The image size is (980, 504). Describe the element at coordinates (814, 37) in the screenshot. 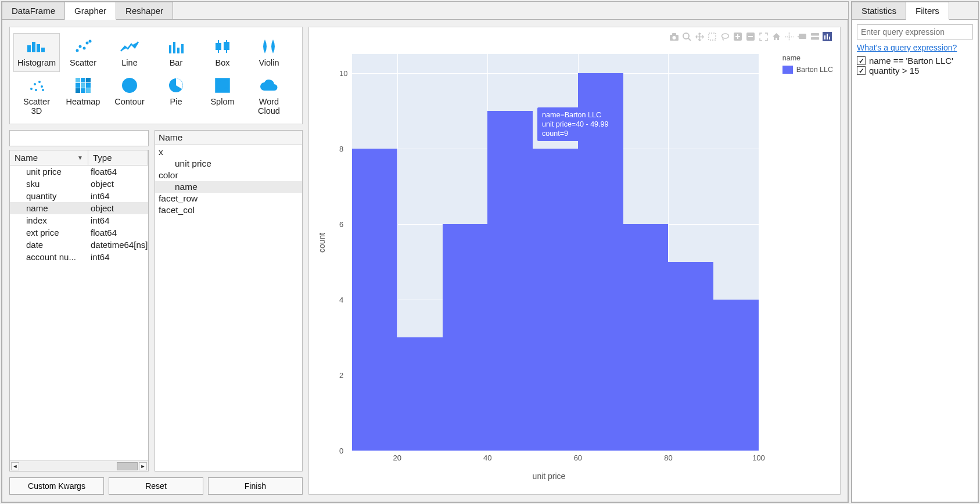

I see `modebar-compare-icon` at that location.